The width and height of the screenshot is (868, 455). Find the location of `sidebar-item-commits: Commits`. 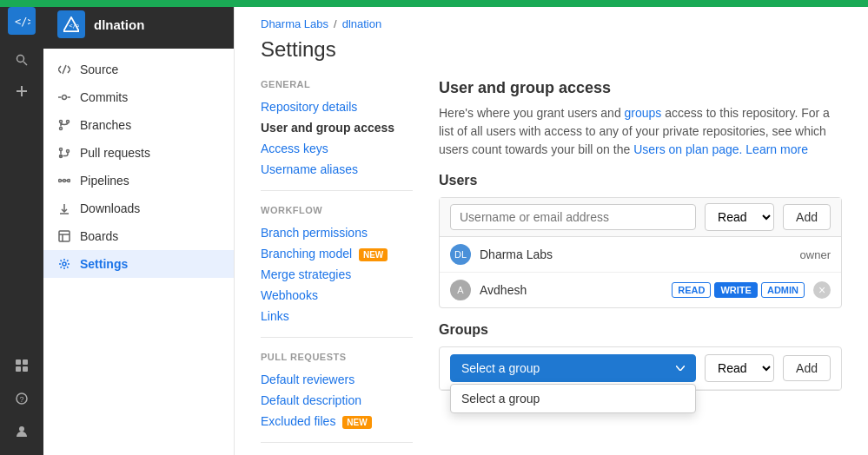

sidebar-item-commits: Commits is located at coordinates (139, 97).